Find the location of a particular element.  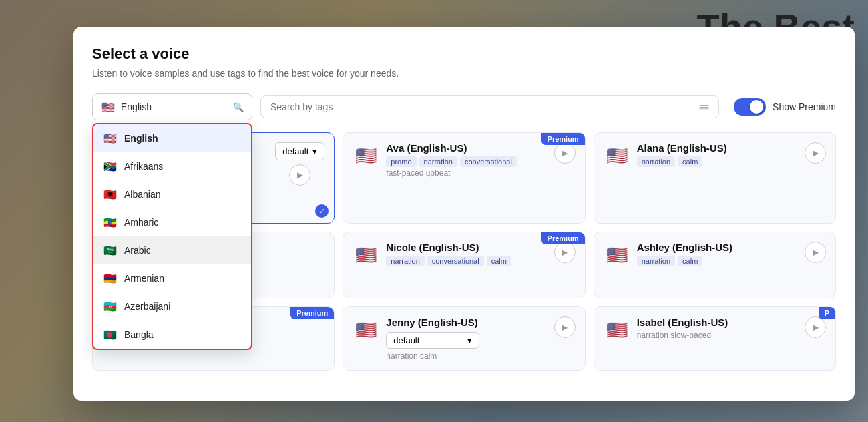

voice-card-alana: 🇺🇸 Alana (English-US) narration calm ▶ is located at coordinates (714, 178).